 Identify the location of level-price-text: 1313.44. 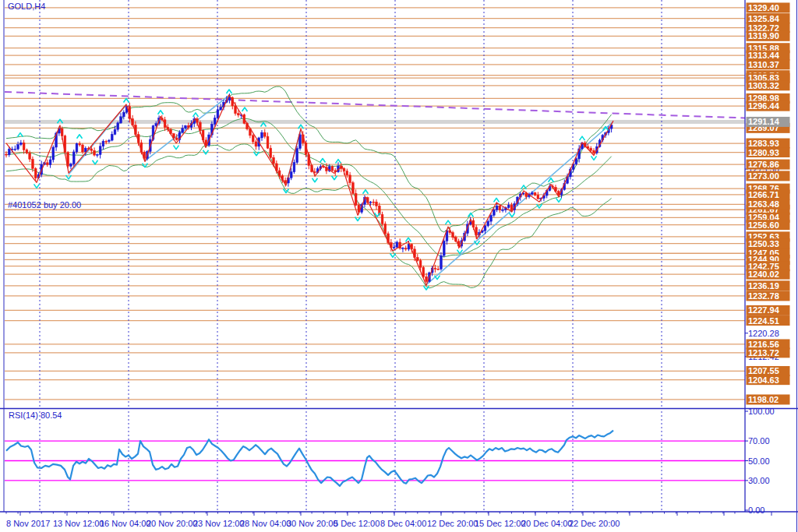
(764, 55).